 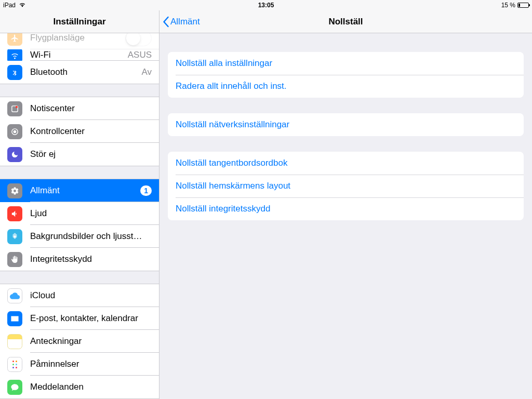 I want to click on chevron-left-icon, so click(x=166, y=22).